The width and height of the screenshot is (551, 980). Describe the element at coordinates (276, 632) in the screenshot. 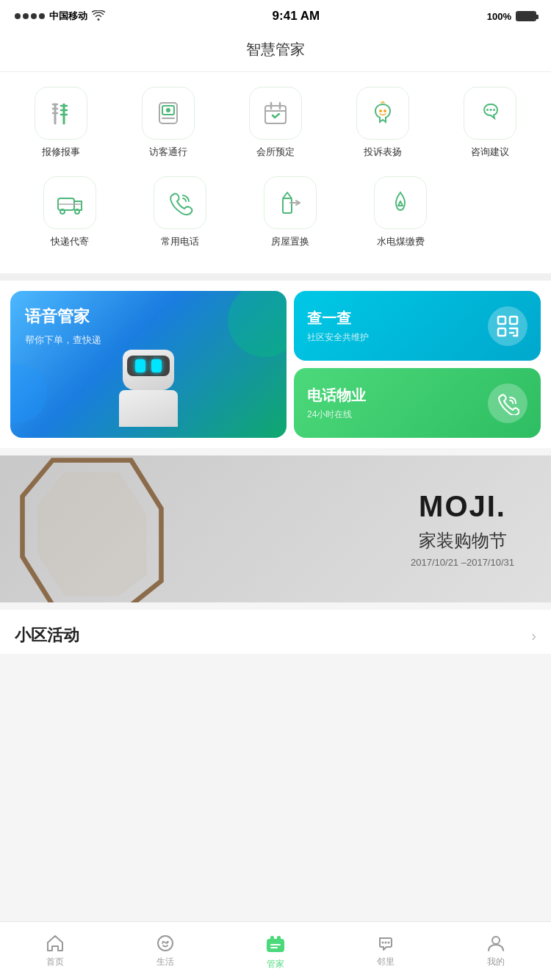

I see `activities-section: 小区活动 ›` at that location.